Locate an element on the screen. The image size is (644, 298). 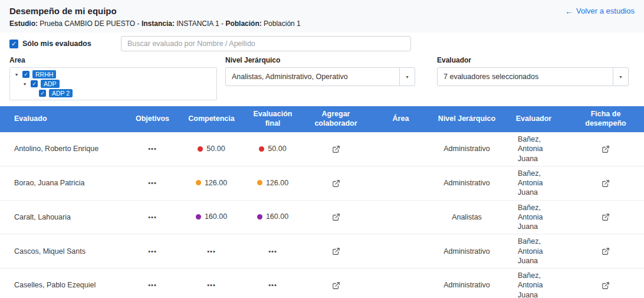
evaluacion-final-cell: 126.00 is located at coordinates (272, 183).